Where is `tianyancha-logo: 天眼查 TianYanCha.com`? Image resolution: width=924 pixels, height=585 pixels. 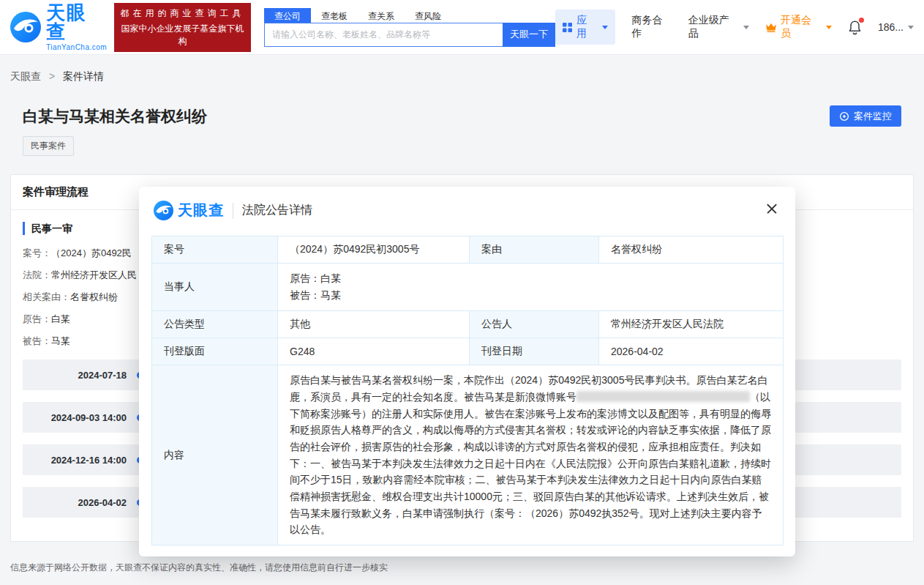 tianyancha-logo: 天眼查 TianYanCha.com is located at coordinates (59, 27).